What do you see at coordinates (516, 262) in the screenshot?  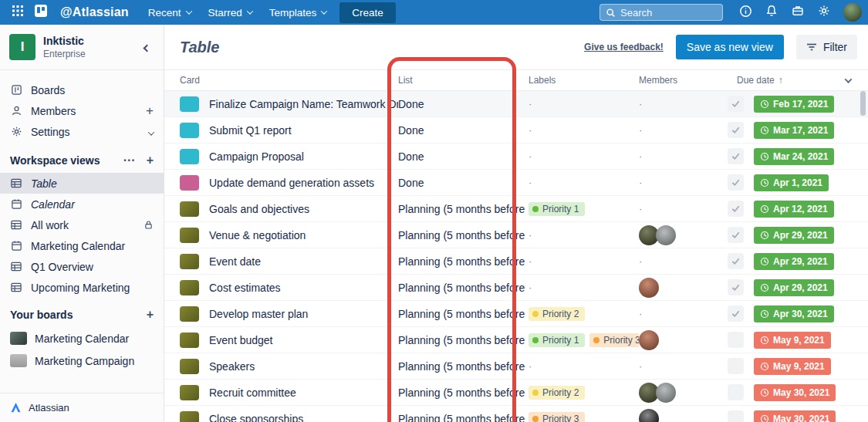 I see `table-row: Event datePlanning (5 months before··Apr…` at bounding box center [516, 262].